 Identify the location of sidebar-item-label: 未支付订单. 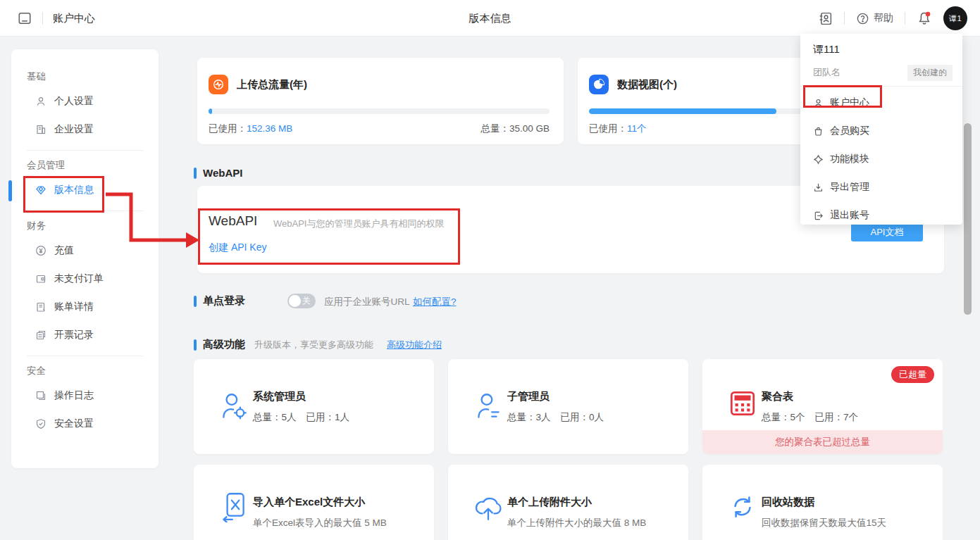
(79, 279).